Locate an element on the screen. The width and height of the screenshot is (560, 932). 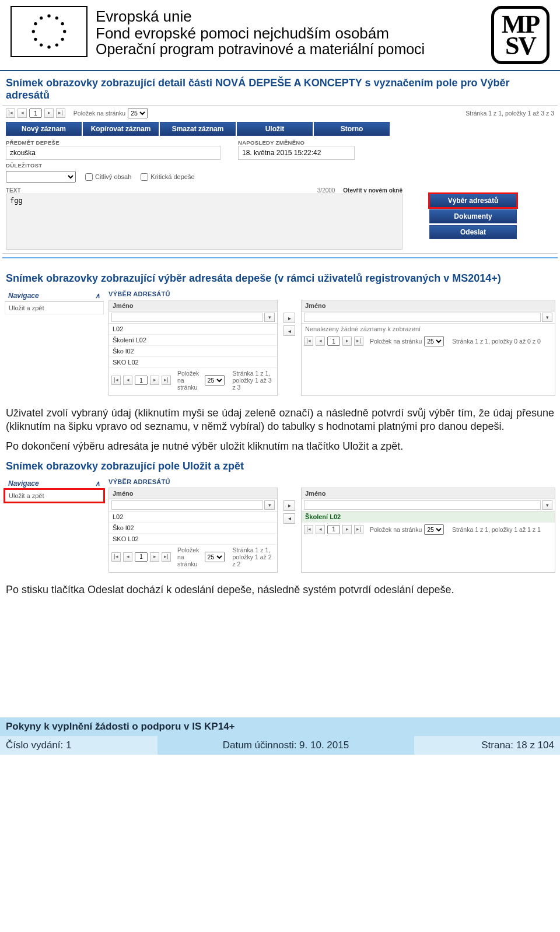
screenshot-vyber-adresatu-2: Navigace ∧ Uložit a zpět VÝBĚR ADRESÁTŮ … is located at coordinates (280, 526).